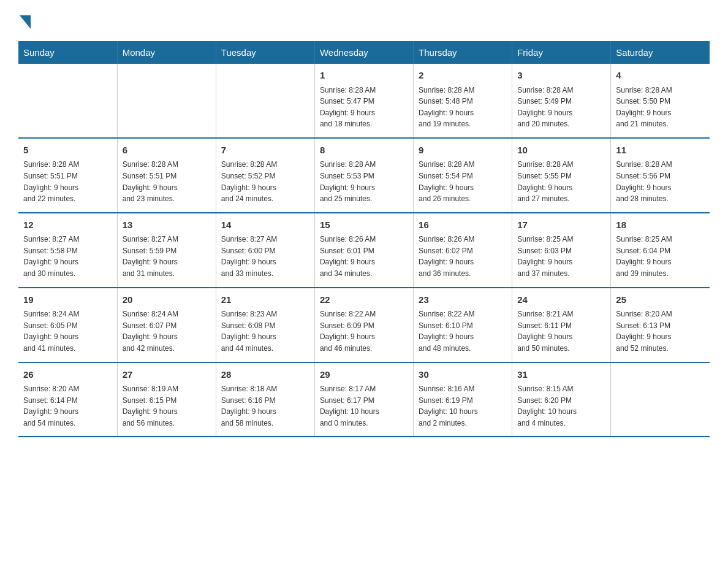  I want to click on calendar-cell: 10Sunrise: 8:28 AM Sunset: 5:55 PM Dayli…, so click(561, 175).